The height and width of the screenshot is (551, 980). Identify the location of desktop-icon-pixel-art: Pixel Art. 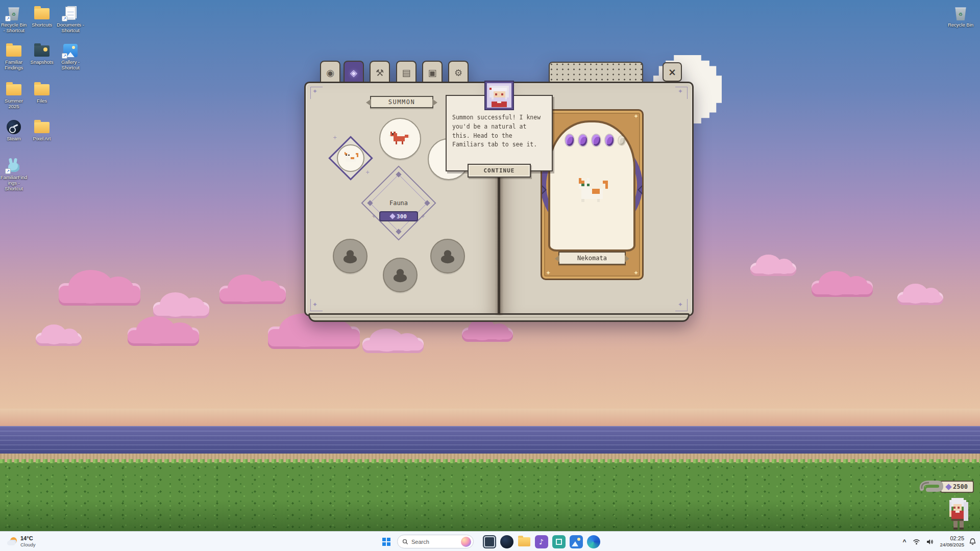
(42, 131).